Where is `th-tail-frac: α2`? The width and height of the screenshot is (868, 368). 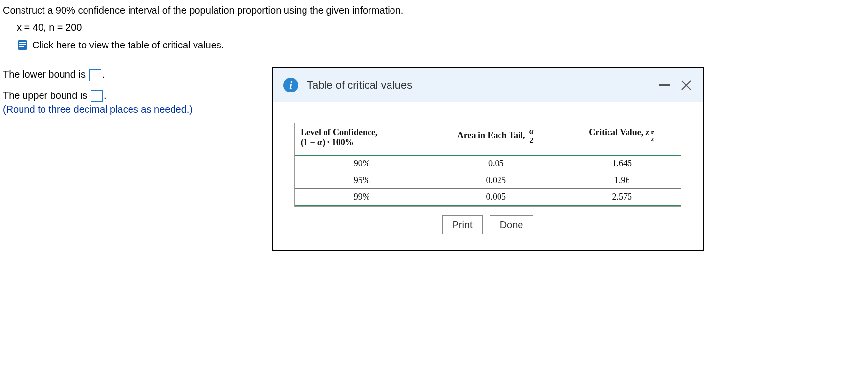 th-tail-frac: α2 is located at coordinates (532, 136).